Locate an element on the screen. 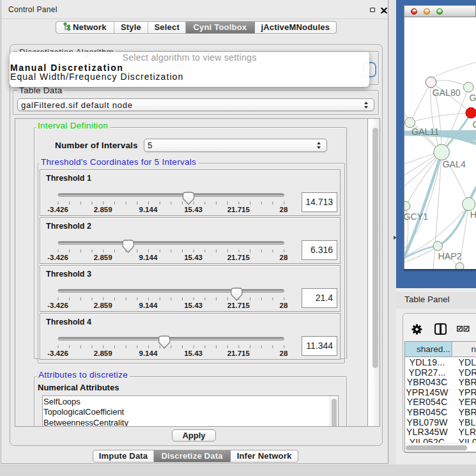 This screenshot has width=476, height=476. svg-text: HAP2 is located at coordinates (450, 256).